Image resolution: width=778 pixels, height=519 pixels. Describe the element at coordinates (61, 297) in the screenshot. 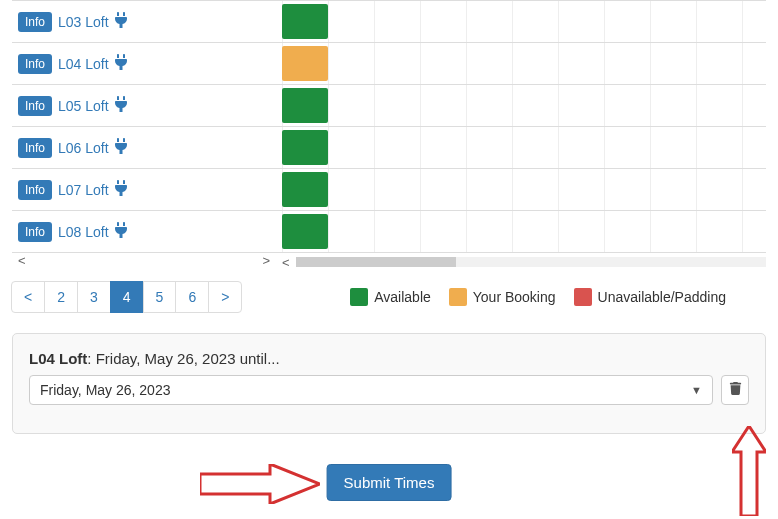

I see `page-2: 2` at that location.